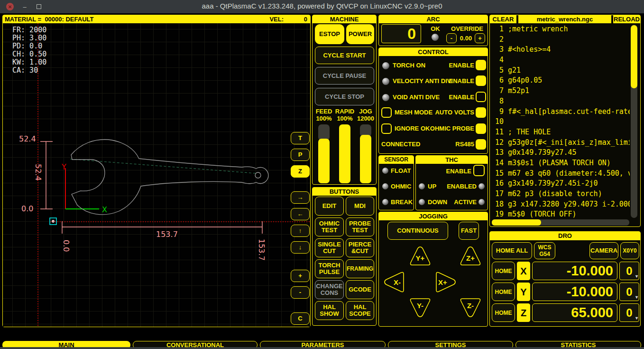 The height and width of the screenshot is (349, 644). I want to click on gcode-horizontal-scrollbar, so click(561, 222).